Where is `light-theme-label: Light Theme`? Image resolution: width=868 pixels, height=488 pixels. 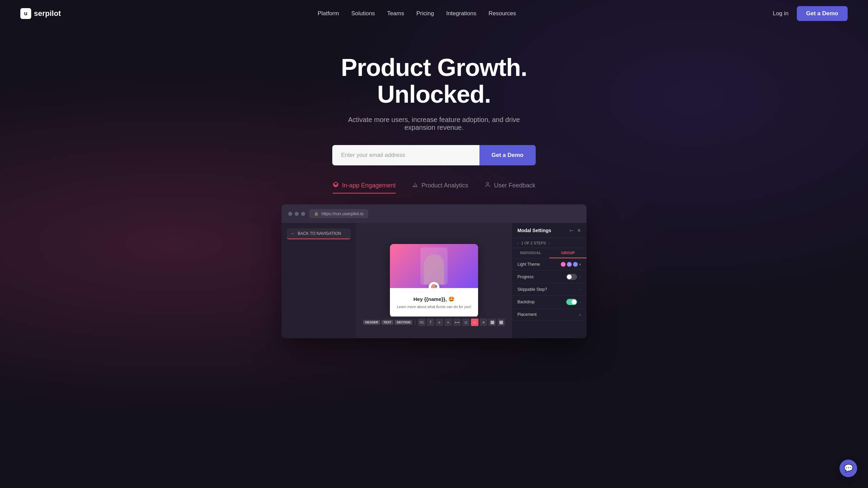
light-theme-label: Light Theme is located at coordinates (529, 264).